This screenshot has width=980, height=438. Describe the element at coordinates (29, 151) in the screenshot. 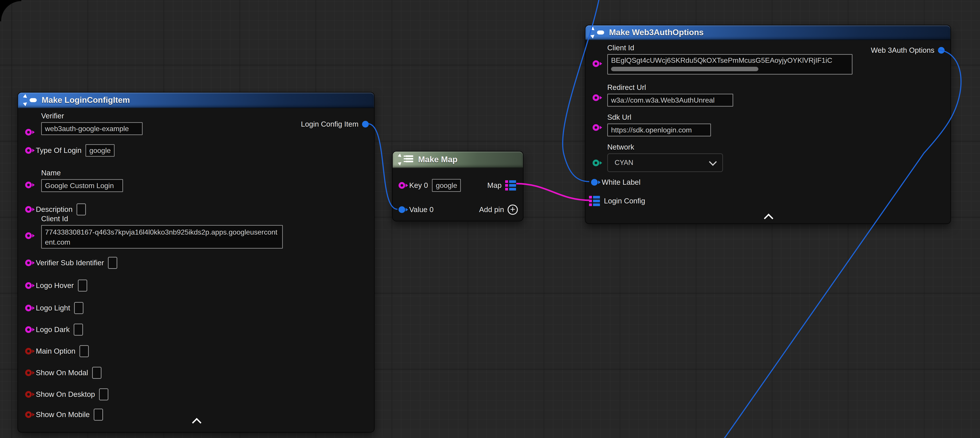

I see `type-of-login-pin` at that location.